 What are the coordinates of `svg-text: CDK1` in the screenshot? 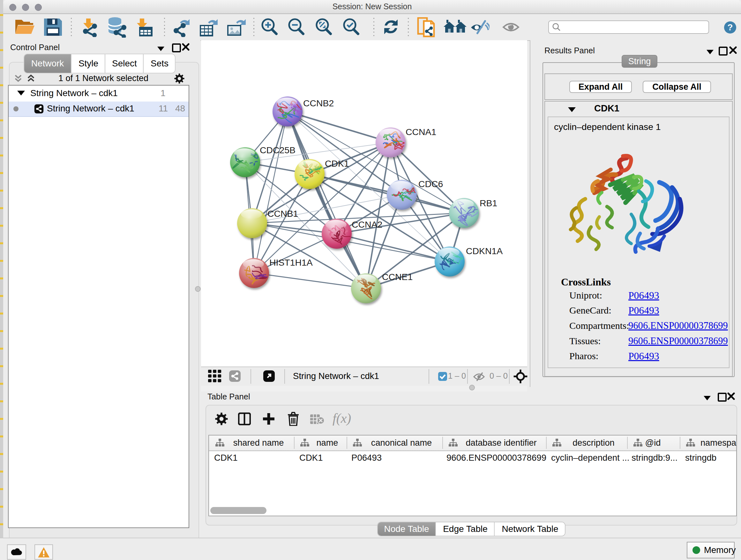 It's located at (337, 164).